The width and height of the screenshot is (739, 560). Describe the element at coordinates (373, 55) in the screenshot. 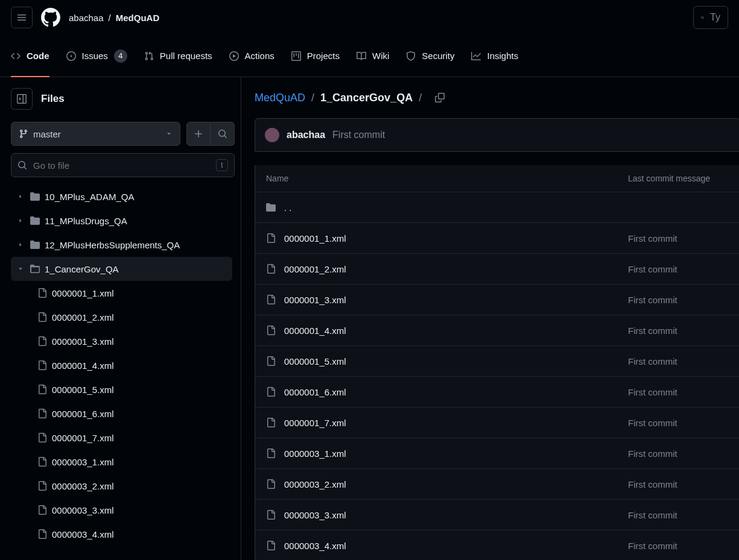

I see `tab-wiki: Wiki` at that location.